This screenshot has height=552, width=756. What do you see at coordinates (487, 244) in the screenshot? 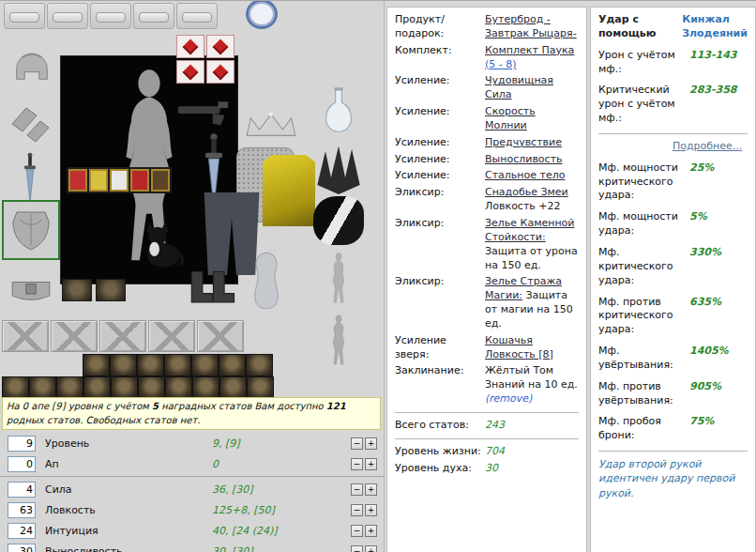
I see `info-row: Эликсир:Зелье Каменной Стойкости: Защита…` at bounding box center [487, 244].